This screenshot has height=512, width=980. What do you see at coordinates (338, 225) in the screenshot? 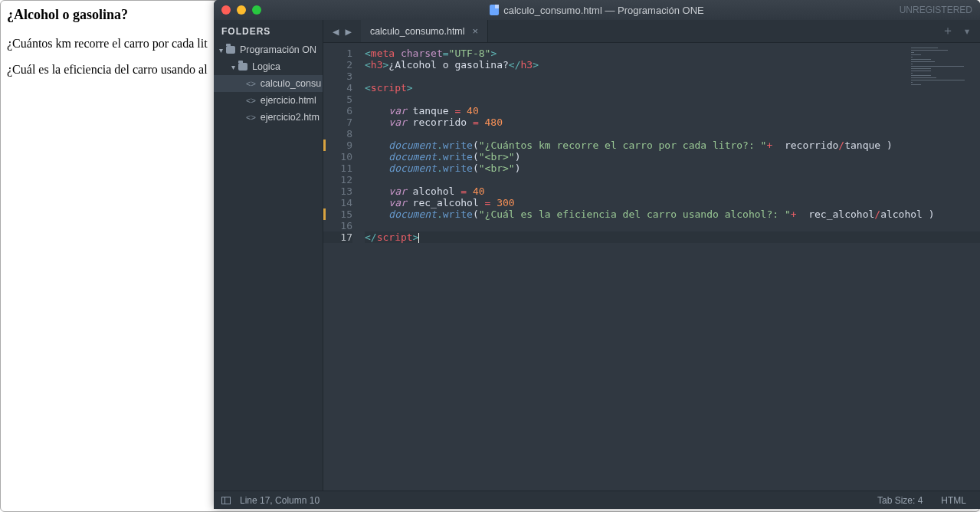
I see `line-number: 16` at bounding box center [338, 225].